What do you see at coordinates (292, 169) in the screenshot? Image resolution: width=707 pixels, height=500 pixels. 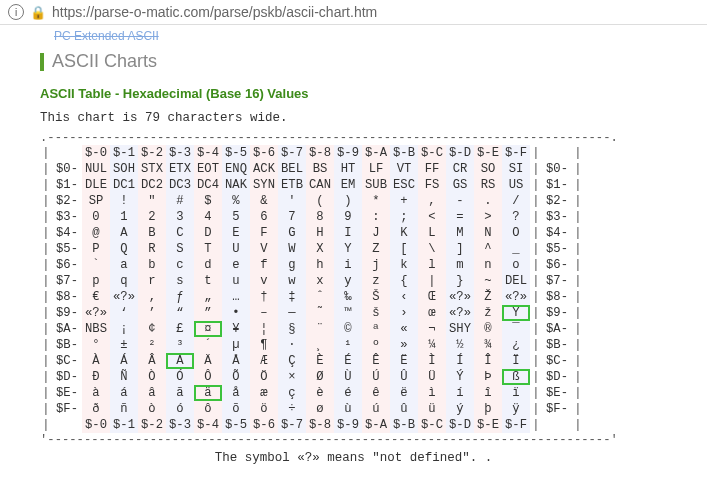 I see `cell: BEL` at bounding box center [292, 169].